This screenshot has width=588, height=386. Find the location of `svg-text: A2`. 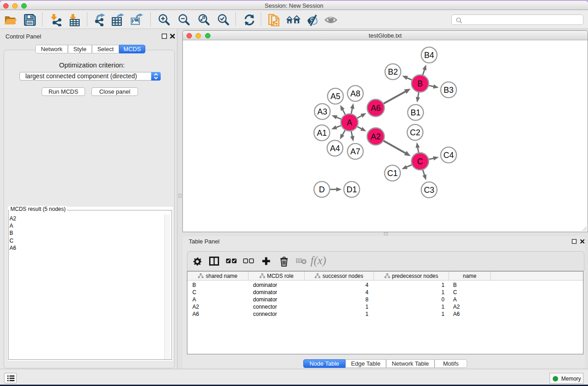

svg-text: A2 is located at coordinates (376, 137).